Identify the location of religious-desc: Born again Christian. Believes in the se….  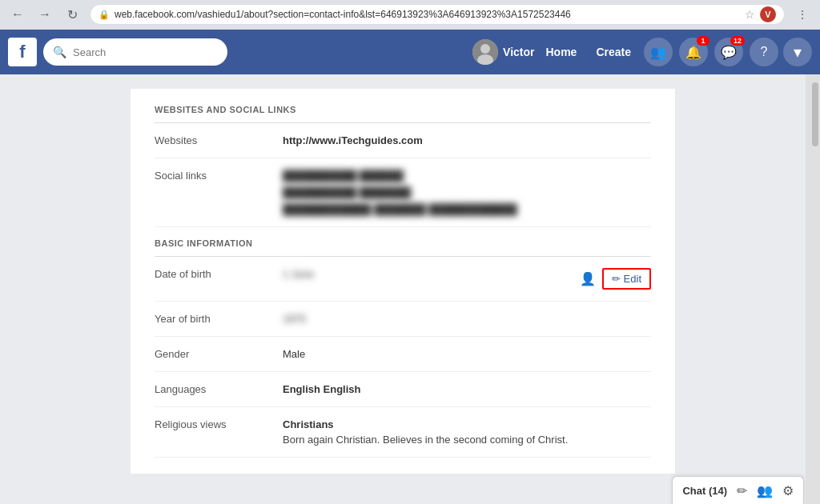
(467, 440).